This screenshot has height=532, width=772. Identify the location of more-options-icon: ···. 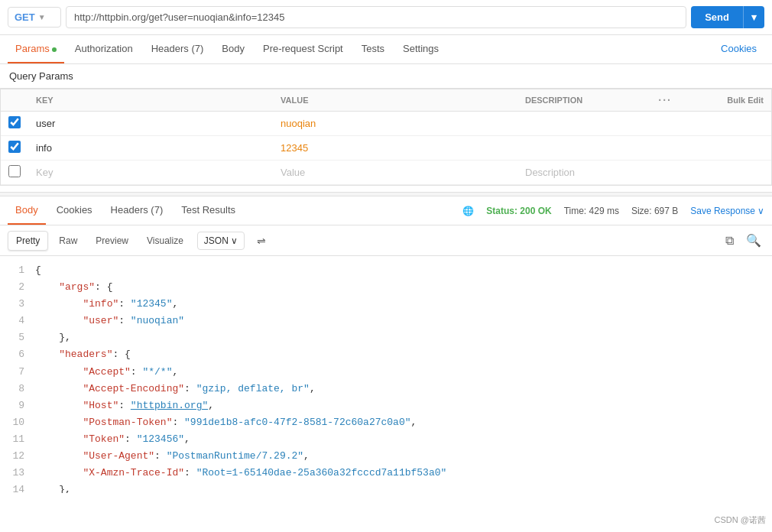
(665, 100).